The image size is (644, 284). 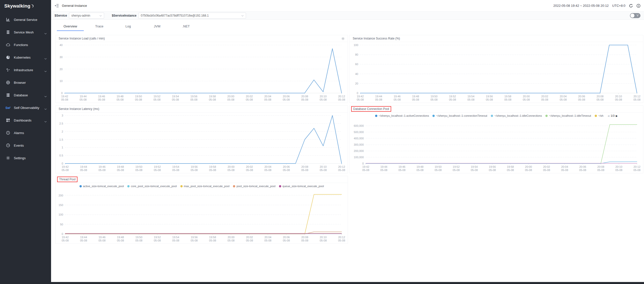 What do you see at coordinates (65, 96) in the screenshot?
I see `svg-text: 19:42` at bounding box center [65, 96].